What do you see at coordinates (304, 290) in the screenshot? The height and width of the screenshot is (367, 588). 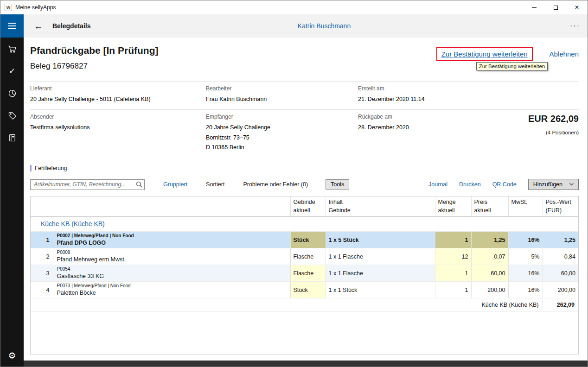 I see `table-row: 4 P0073 | Mehrweg/Pfand | Non Food Palet…` at bounding box center [304, 290].